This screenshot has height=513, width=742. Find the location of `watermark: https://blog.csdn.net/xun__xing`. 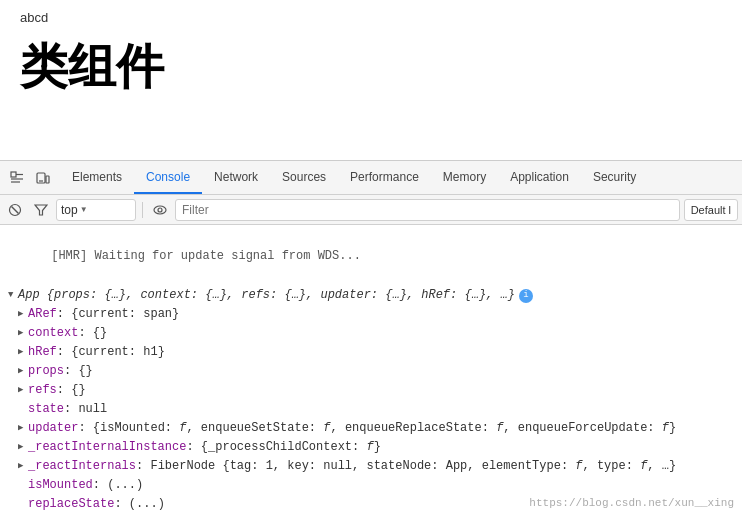

watermark: https://blog.csdn.net/xun__xing is located at coordinates (632, 503).